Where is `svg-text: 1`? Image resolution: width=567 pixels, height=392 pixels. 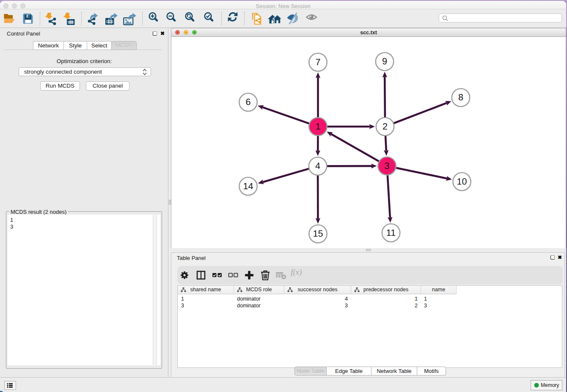 svg-text: 1 is located at coordinates (318, 127).